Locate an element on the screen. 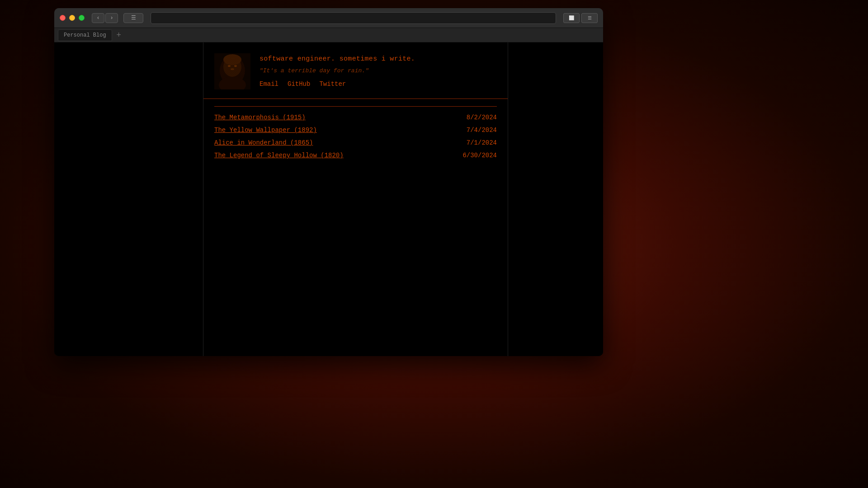  window-controls: ⬜ ☰ is located at coordinates (580, 18).